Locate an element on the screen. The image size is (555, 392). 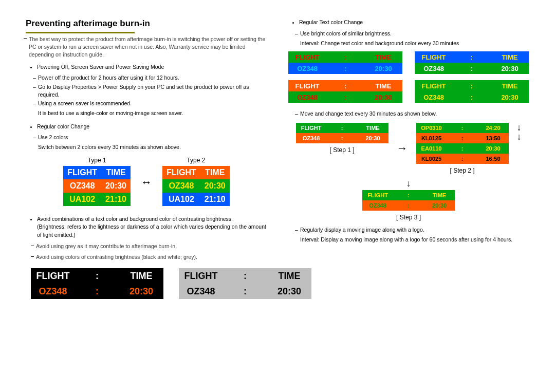
example-board-type2: FLIGHTTIME OZ34820:30 UA10221:10 is located at coordinates (196, 186).